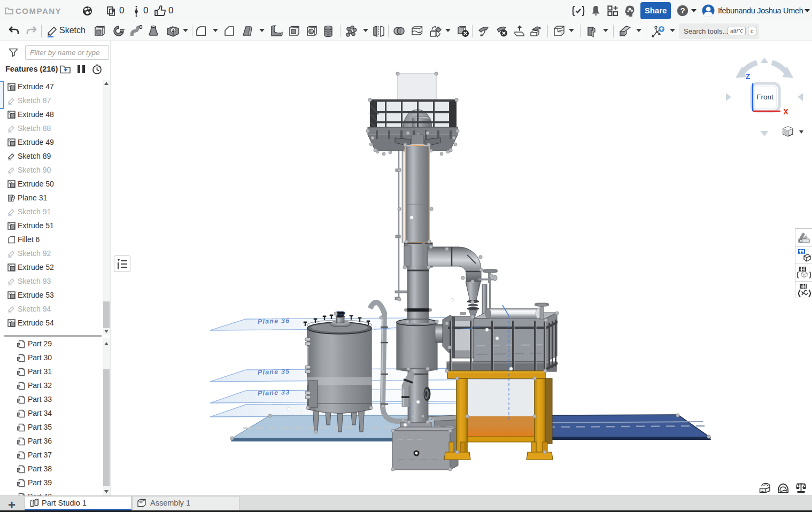  What do you see at coordinates (786, 112) in the screenshot?
I see `svg-text: X` at bounding box center [786, 112].